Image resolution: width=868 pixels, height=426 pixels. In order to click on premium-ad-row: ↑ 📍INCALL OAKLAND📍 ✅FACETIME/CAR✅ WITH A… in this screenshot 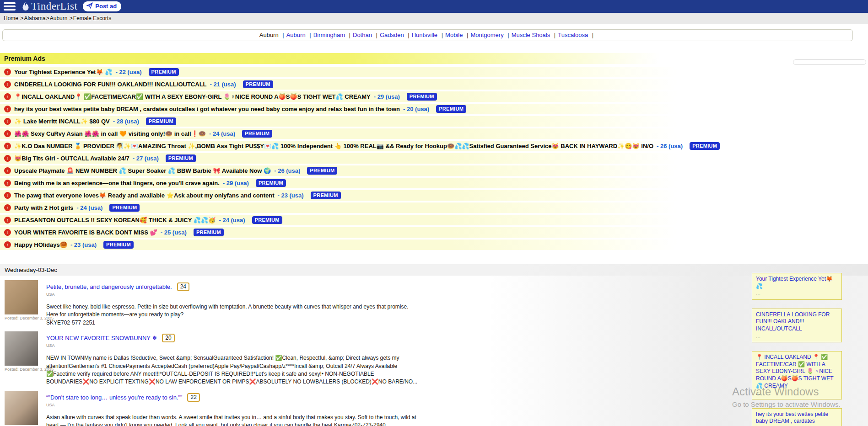, I will do `click(434, 97)`.